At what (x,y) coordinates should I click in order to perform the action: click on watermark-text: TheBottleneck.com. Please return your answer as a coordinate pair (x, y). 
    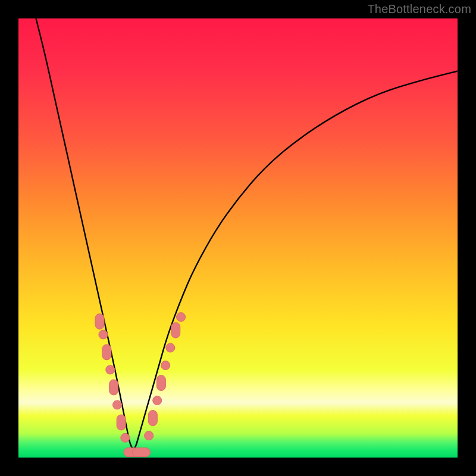
    Looking at the image, I should click on (419, 10).